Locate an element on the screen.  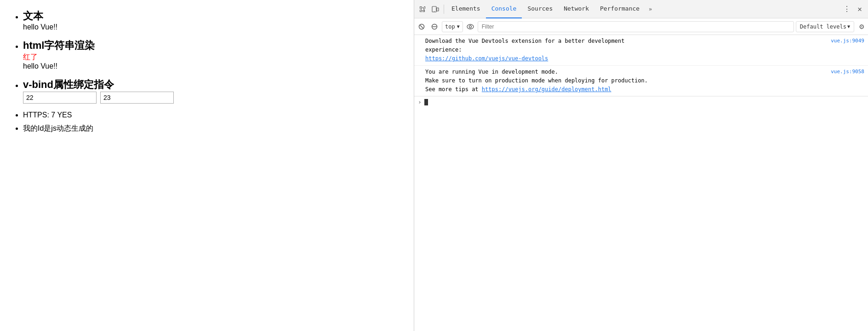
chevron-down-icon-levels: ▼ is located at coordinates (849, 27).